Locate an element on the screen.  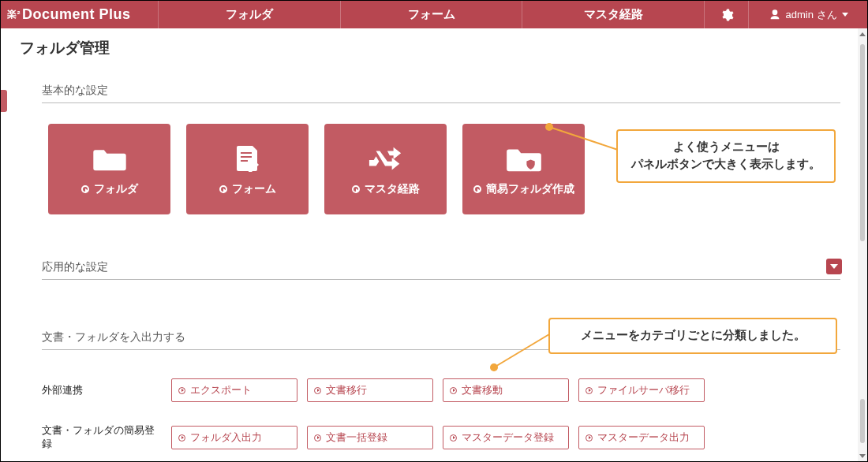
row-easy-reg: 文書・フォルダの簡易登録 フォルダ入出力 文書一括登録 マスターデータ登録 マス… is located at coordinates (441, 438).